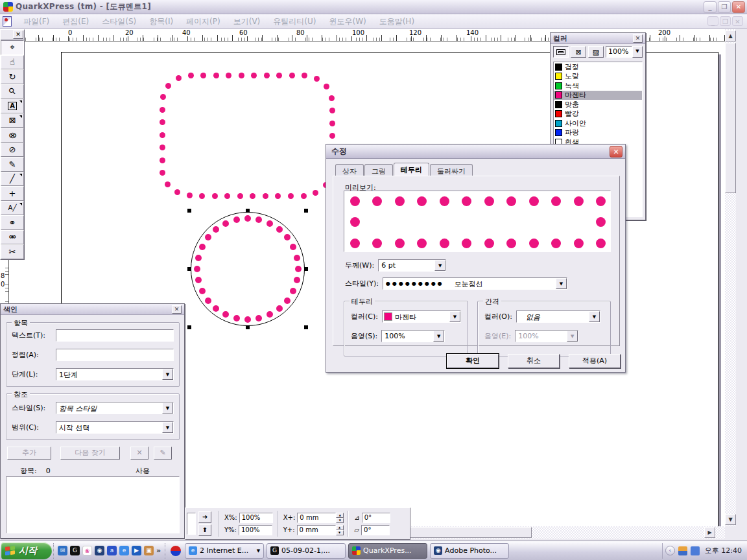 The height and width of the screenshot is (560, 747). Describe the element at coordinates (158, 551) in the screenshot. I see `quick-launch-overflow-icon: »` at that location.